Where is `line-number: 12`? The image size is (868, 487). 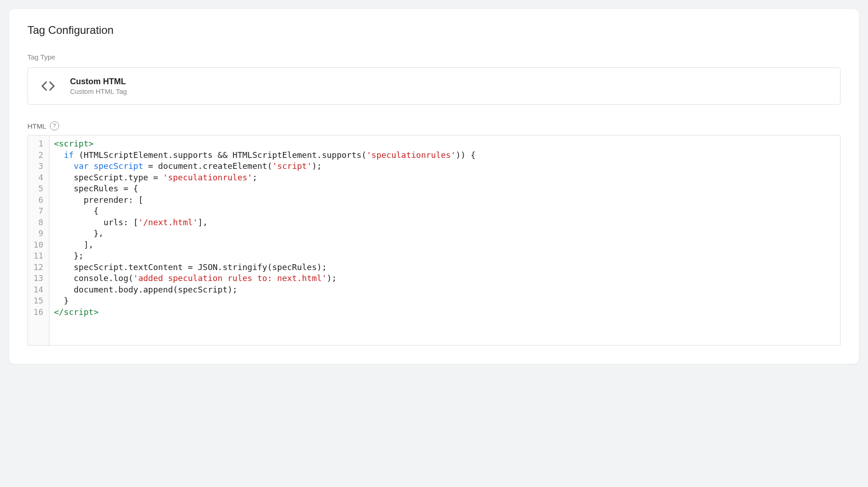 line-number: 12 is located at coordinates (38, 267).